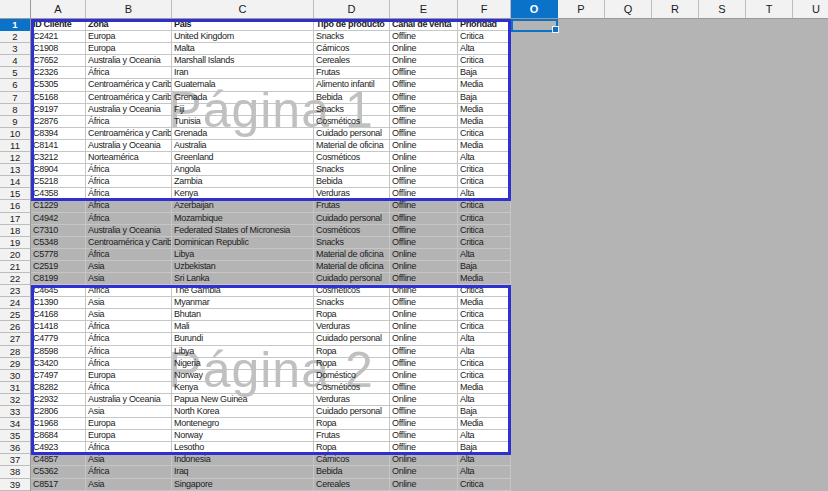 This screenshot has width=828, height=491. I want to click on cell-B29: África, so click(129, 364).